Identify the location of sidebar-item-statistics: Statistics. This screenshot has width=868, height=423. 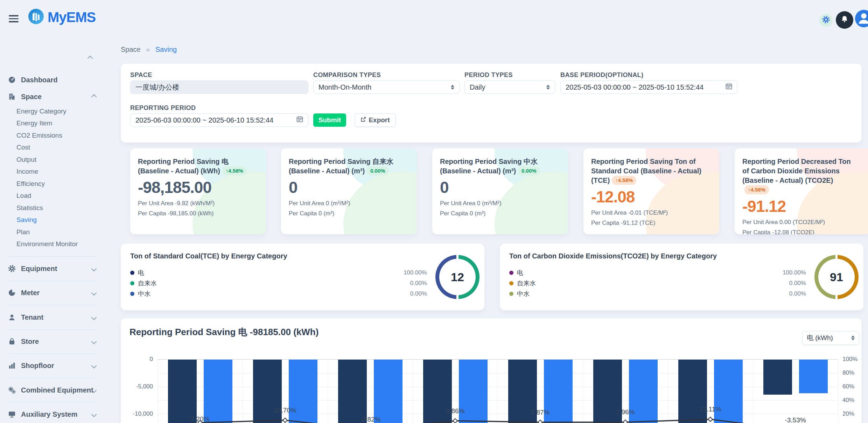
(57, 208).